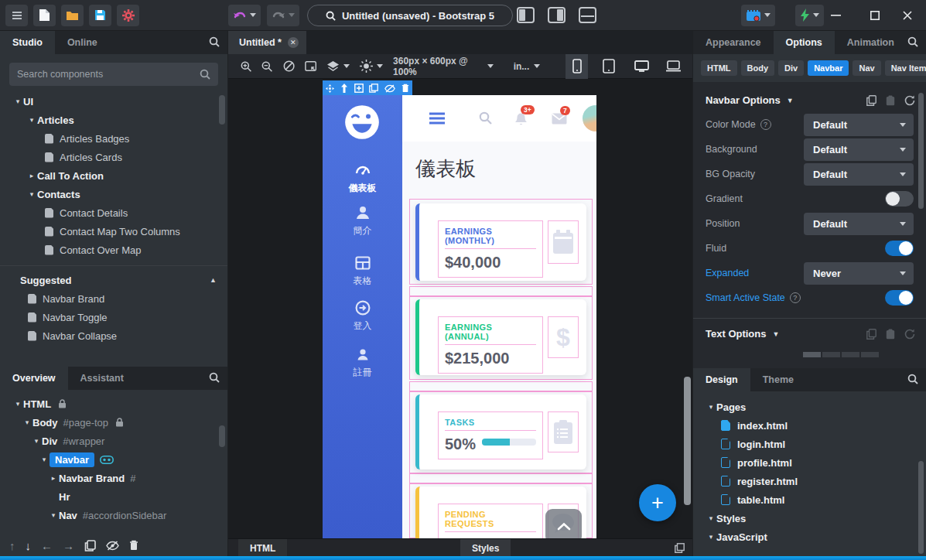  Describe the element at coordinates (114, 120) in the screenshot. I see `tree-group-articles: ▾Articles` at that location.